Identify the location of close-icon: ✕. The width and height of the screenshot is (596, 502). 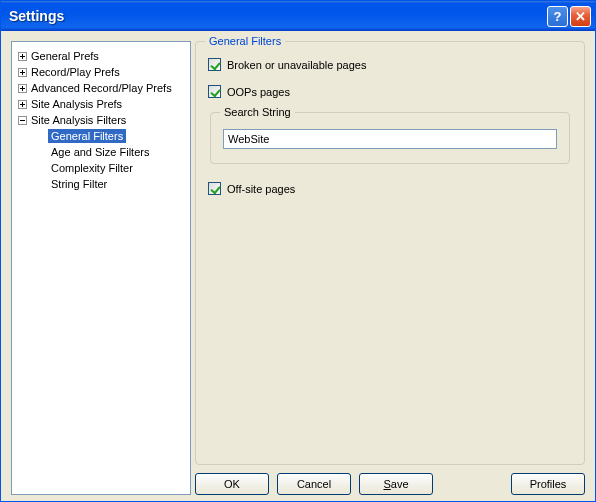
(580, 16).